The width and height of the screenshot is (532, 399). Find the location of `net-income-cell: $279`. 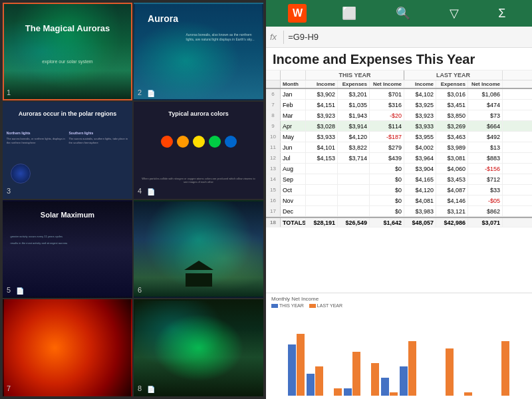

net-income-cell: $279 is located at coordinates (387, 148).